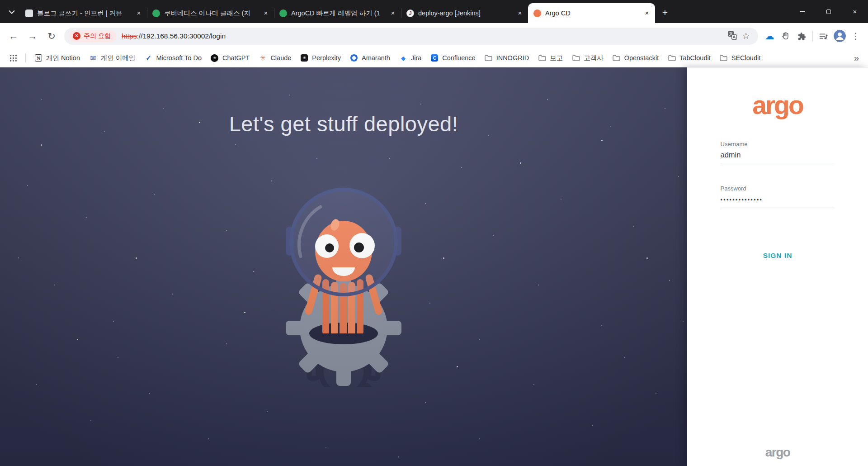 This screenshot has width=868, height=466. What do you see at coordinates (416, 58) in the screenshot?
I see `bookmark-label: Jira` at bounding box center [416, 58].